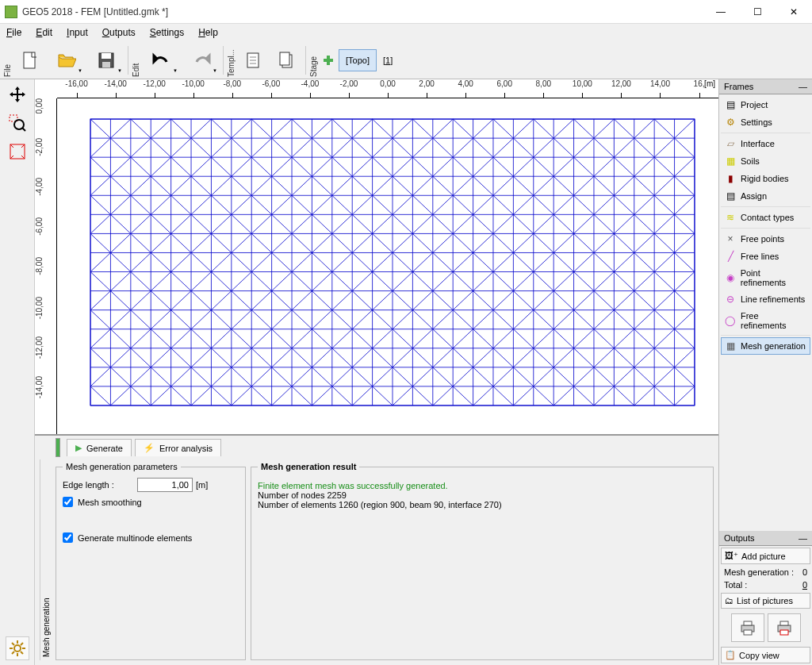  I want to click on copy-template-button, so click(287, 60).